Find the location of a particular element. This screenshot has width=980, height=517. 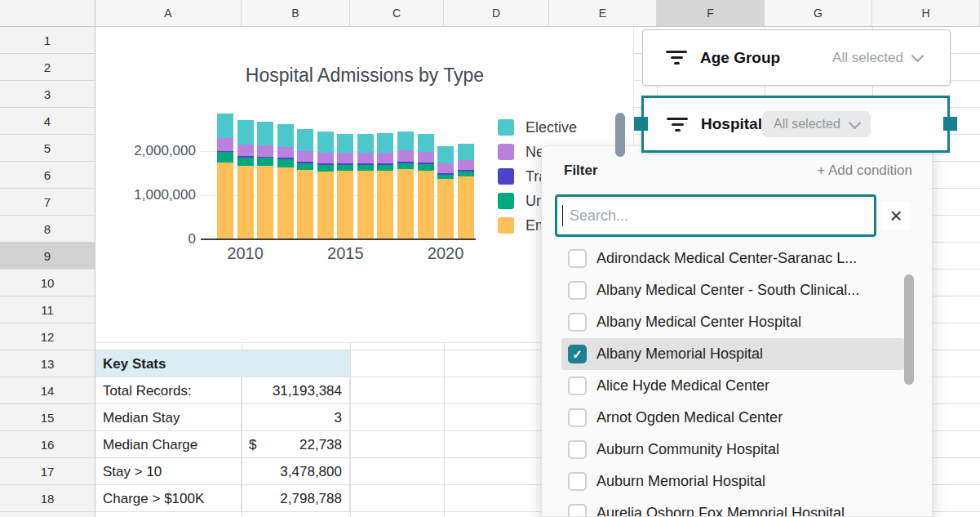

key-stats-value: 3,478,800 is located at coordinates (295, 472).